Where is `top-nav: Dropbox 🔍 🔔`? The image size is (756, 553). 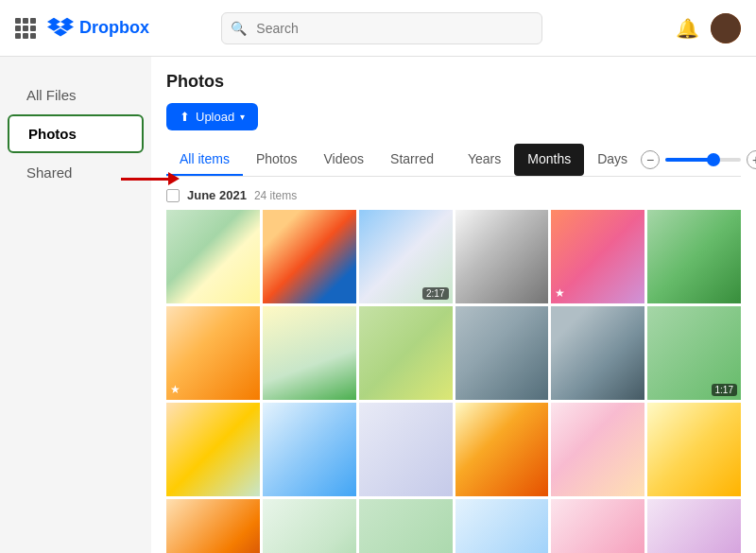 top-nav: Dropbox 🔍 🔔 is located at coordinates (378, 28).